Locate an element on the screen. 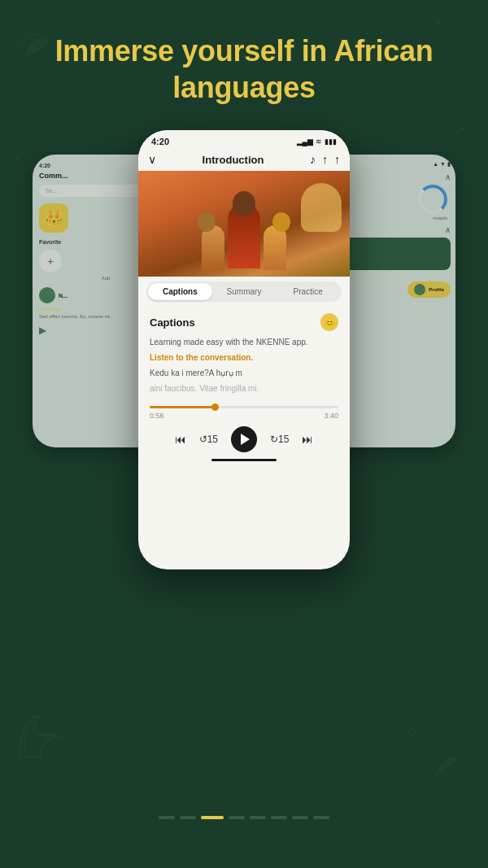 Image resolution: width=488 pixels, height=868 pixels. left-icon-box: 👑 is located at coordinates (54, 218).